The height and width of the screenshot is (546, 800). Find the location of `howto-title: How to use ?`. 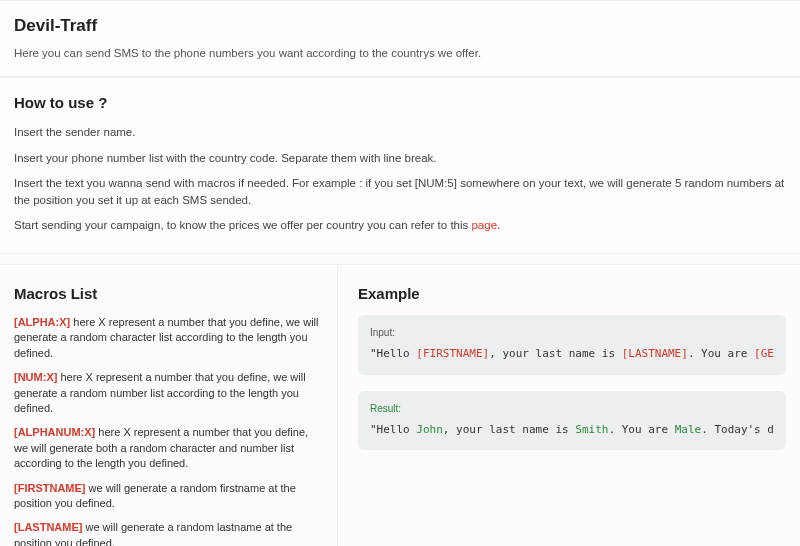

howto-title: How to use ? is located at coordinates (400, 104).